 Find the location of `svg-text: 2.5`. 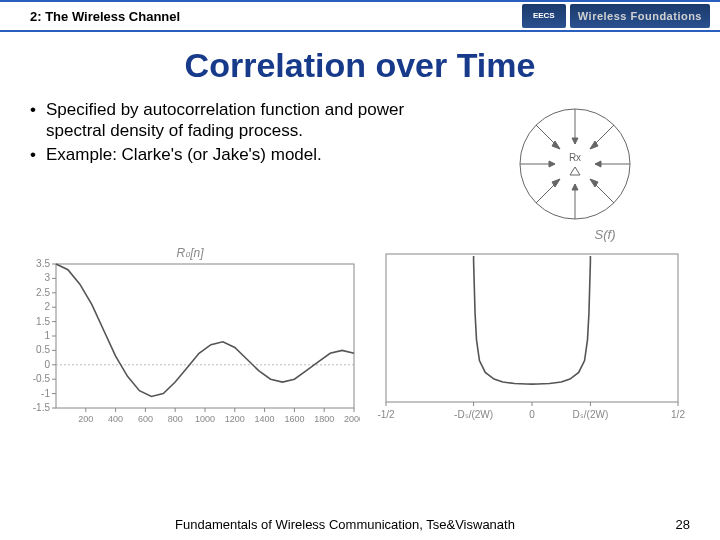

svg-text: 2.5 is located at coordinates (43, 292).